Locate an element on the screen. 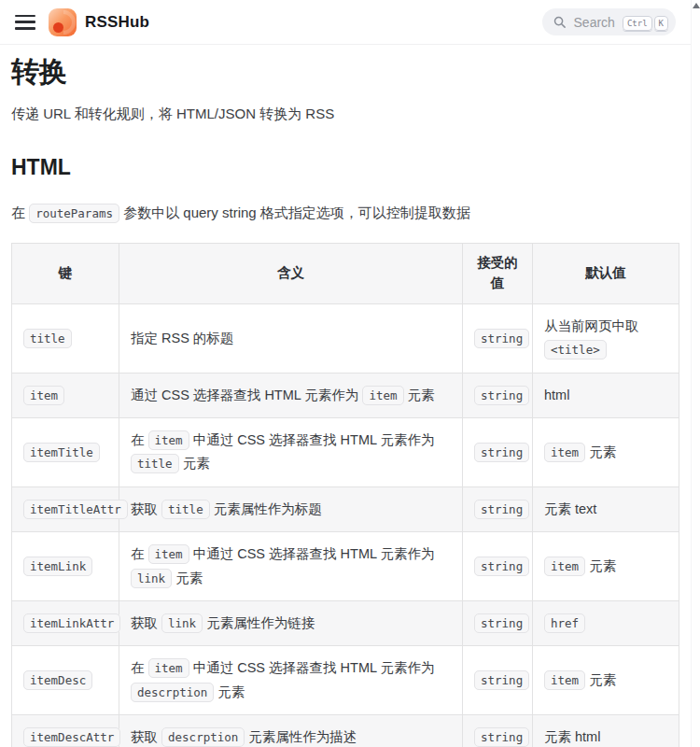 The image size is (700, 747). kbd-k: K is located at coordinates (661, 23).